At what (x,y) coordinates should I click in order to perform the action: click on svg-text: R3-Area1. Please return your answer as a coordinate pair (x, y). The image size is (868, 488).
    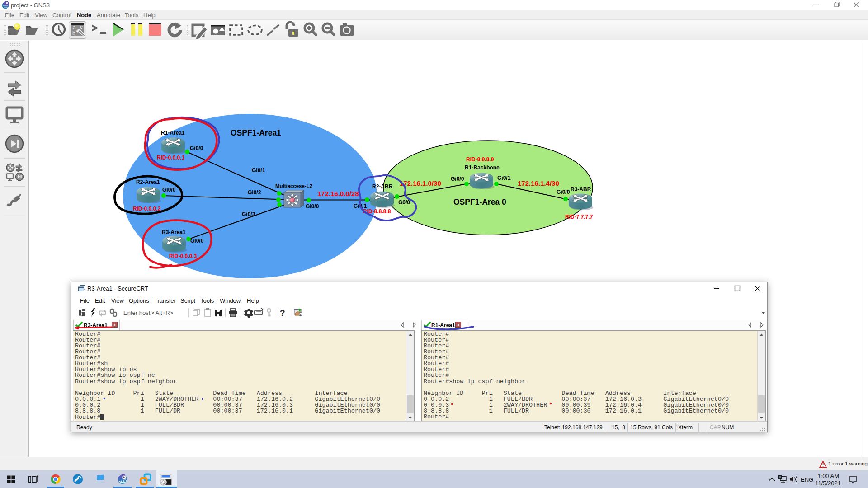
    Looking at the image, I should click on (174, 232).